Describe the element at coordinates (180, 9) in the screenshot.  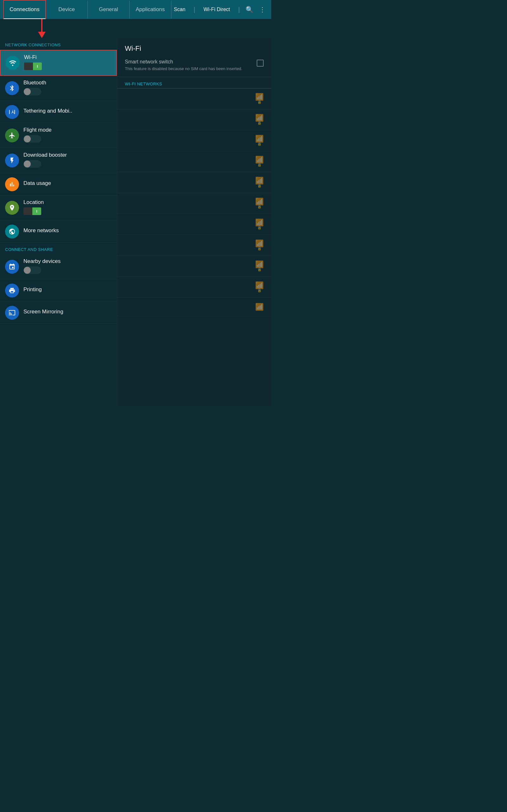
I see `scan-button: Scan` at that location.